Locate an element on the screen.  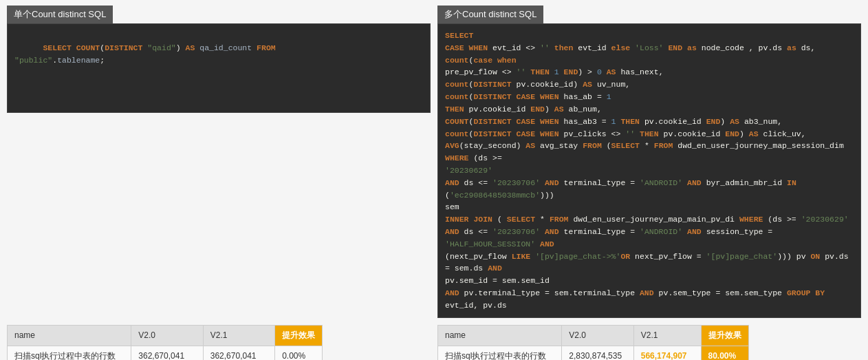
left-data-table: name V2.0 V2.1 提升效果 扫描sql执行过程中表的行数362,67… is located at coordinates (165, 343).